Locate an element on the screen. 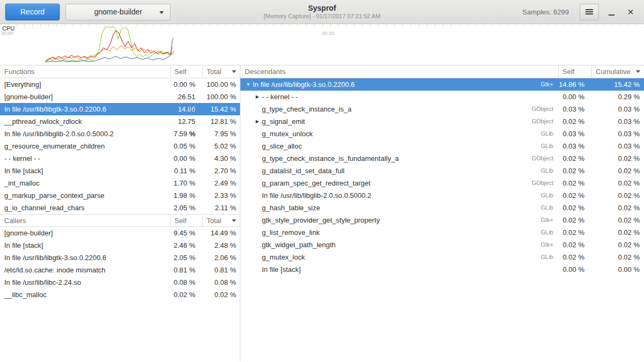  function-name: g_io_channel_read_chars is located at coordinates (85, 208).